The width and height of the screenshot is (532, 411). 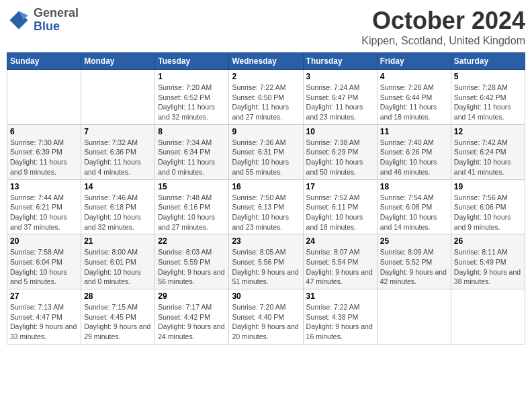 I want to click on day-info: Sunrise: 8:07 AMSunset: 5:54 PMDaylight:…, so click(x=340, y=267).